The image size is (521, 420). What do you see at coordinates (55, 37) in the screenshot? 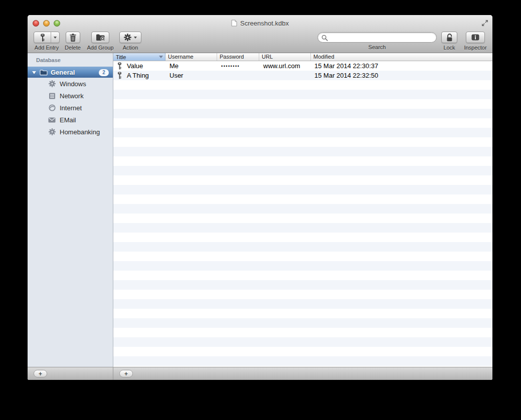
I see `add-entry-dropdown` at bounding box center [55, 37].